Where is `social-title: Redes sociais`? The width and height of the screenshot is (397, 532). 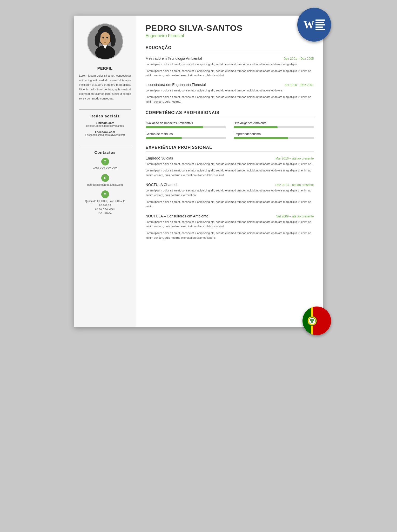
social-title: Redes sociais is located at coordinates (105, 116).